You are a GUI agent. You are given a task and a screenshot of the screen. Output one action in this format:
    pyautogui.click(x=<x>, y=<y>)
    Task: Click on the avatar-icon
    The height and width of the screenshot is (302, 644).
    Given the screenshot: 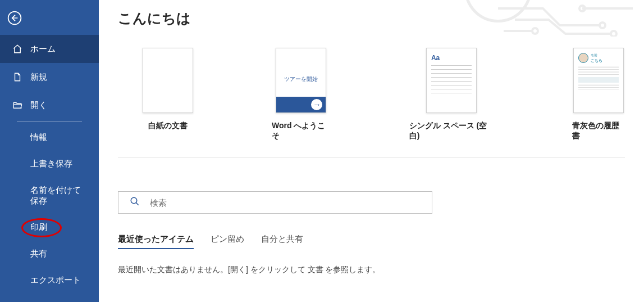 What is the action you would take?
    pyautogui.click(x=583, y=58)
    